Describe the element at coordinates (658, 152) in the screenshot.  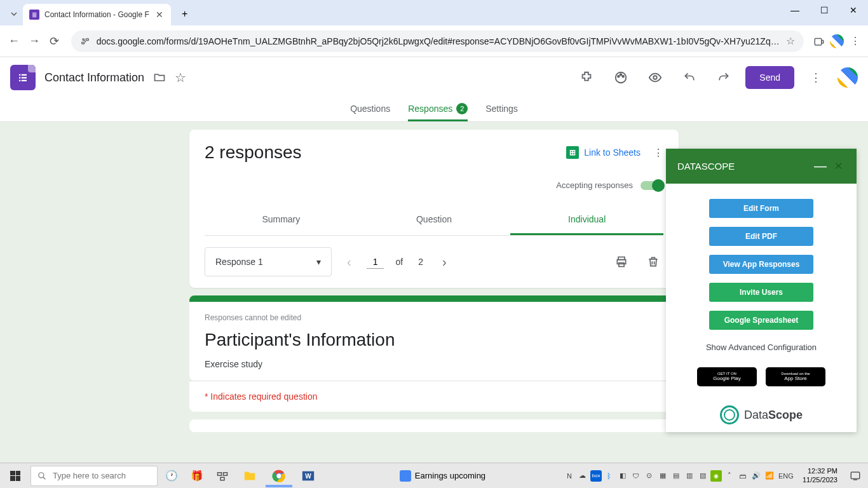
I see `responses-menu-icon: ⋮` at that location.